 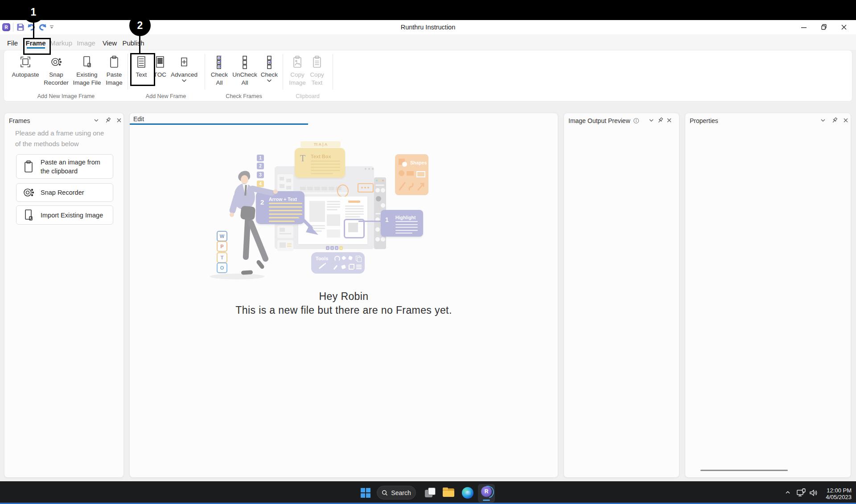 I want to click on page-dot: 2, so click(x=332, y=248).